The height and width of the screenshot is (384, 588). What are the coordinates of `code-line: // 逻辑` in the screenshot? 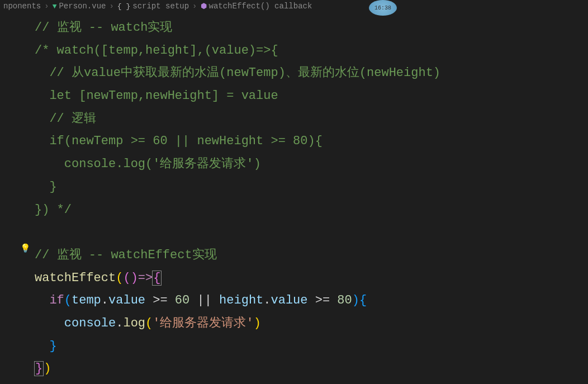 It's located at (311, 120).